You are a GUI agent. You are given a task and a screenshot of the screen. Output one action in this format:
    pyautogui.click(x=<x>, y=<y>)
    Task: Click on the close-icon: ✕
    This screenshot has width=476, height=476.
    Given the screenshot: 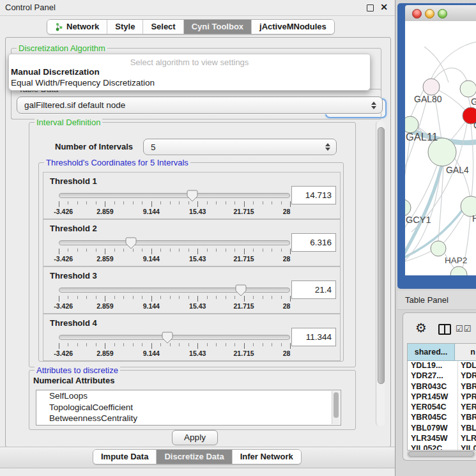 What is the action you would take?
    pyautogui.click(x=384, y=7)
    